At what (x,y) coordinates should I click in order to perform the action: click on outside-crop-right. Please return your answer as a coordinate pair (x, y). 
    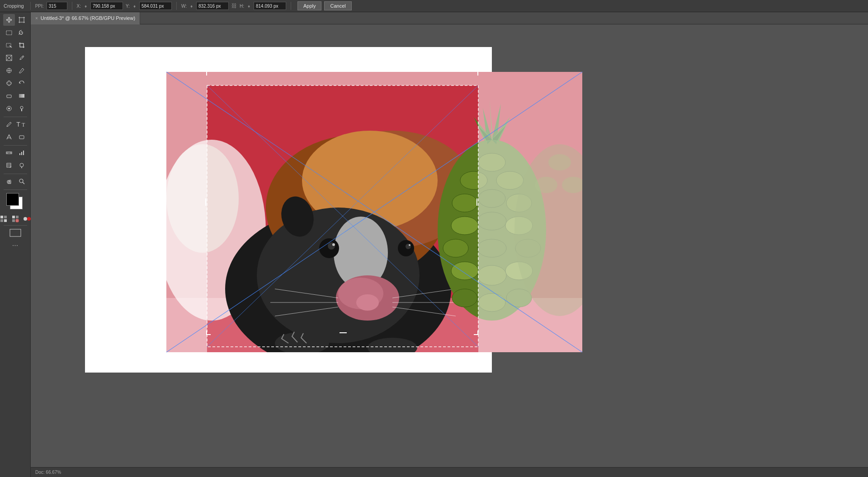
    Looking at the image, I should click on (530, 212).